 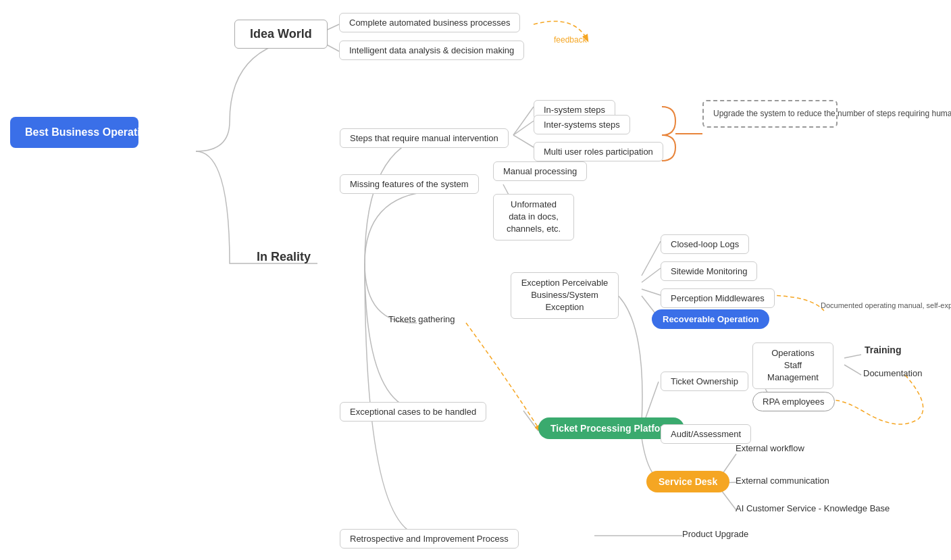 What do you see at coordinates (813, 508) in the screenshot?
I see `ai-customer-node: AI Customer Service - Knowledge Base` at bounding box center [813, 508].